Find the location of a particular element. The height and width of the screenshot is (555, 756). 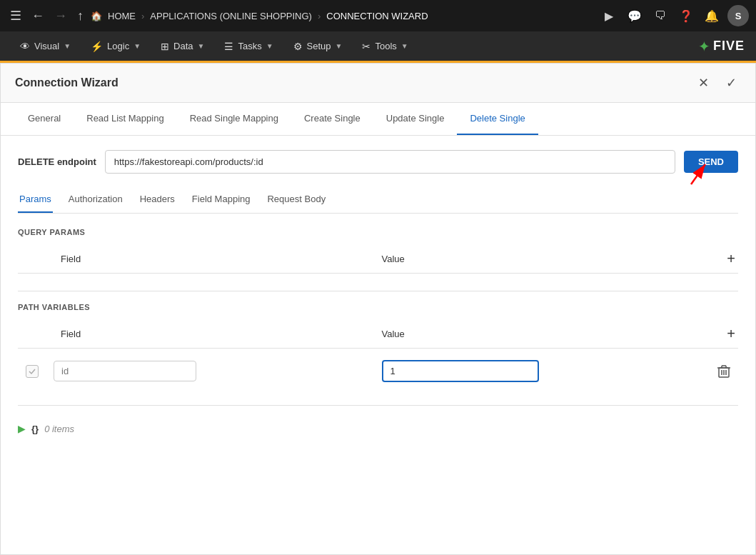

path-value-header: Value is located at coordinates (543, 334).